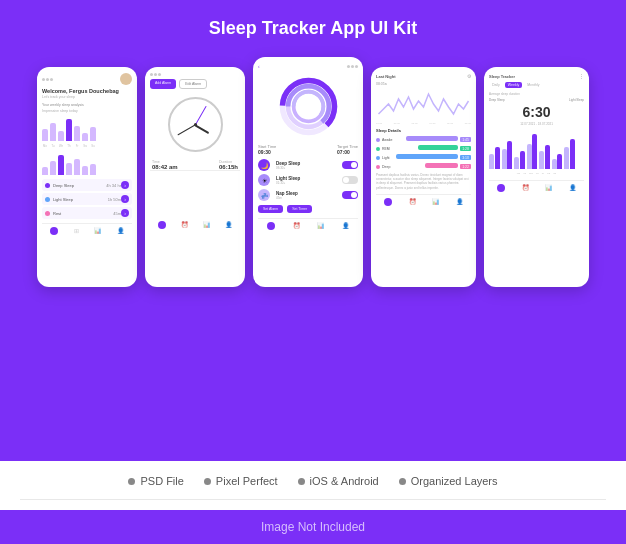 The width and height of the screenshot is (626, 544). I want to click on footer-bar: Image Not Included, so click(313, 527).